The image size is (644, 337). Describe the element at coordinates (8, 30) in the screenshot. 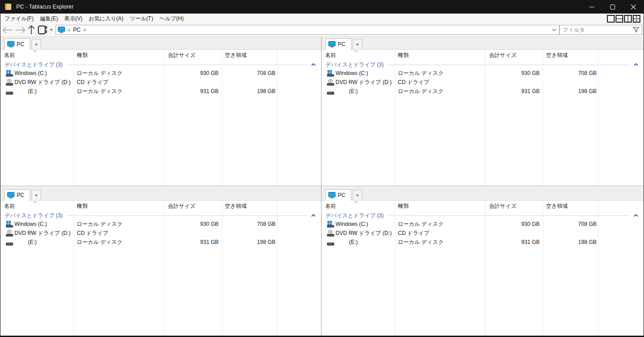

I see `back-button` at that location.